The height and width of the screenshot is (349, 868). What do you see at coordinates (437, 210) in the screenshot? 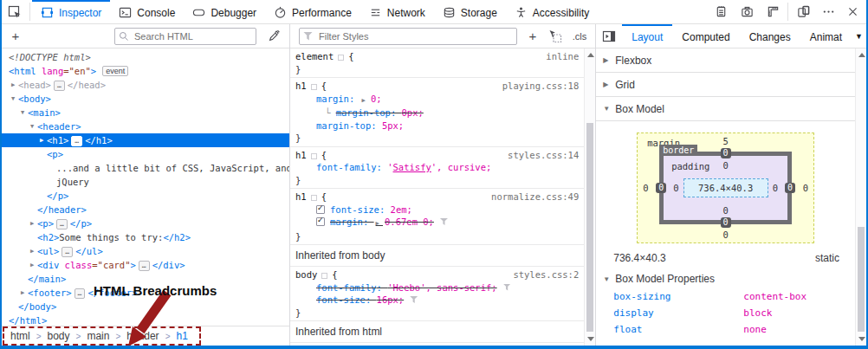
I see `css-declaration: font-size: 2em;` at bounding box center [437, 210].